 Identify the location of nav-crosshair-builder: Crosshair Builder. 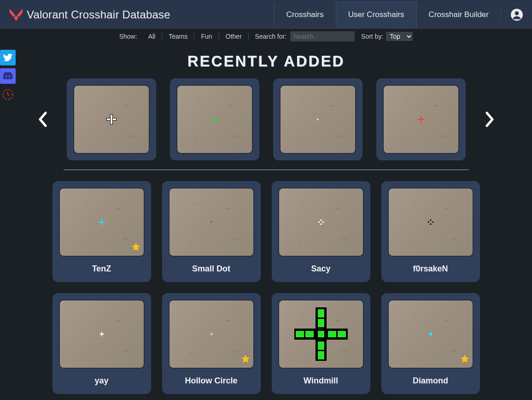
(459, 15).